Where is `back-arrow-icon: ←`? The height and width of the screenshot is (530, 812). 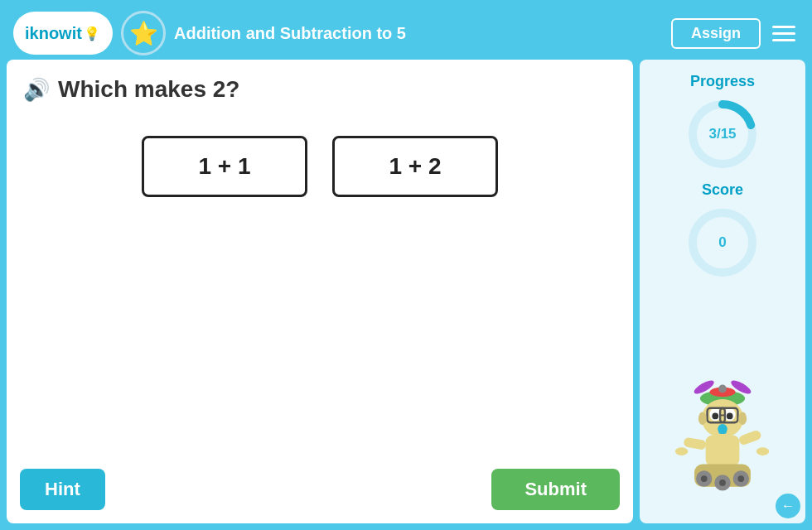
back-arrow-icon: ← is located at coordinates (788, 506).